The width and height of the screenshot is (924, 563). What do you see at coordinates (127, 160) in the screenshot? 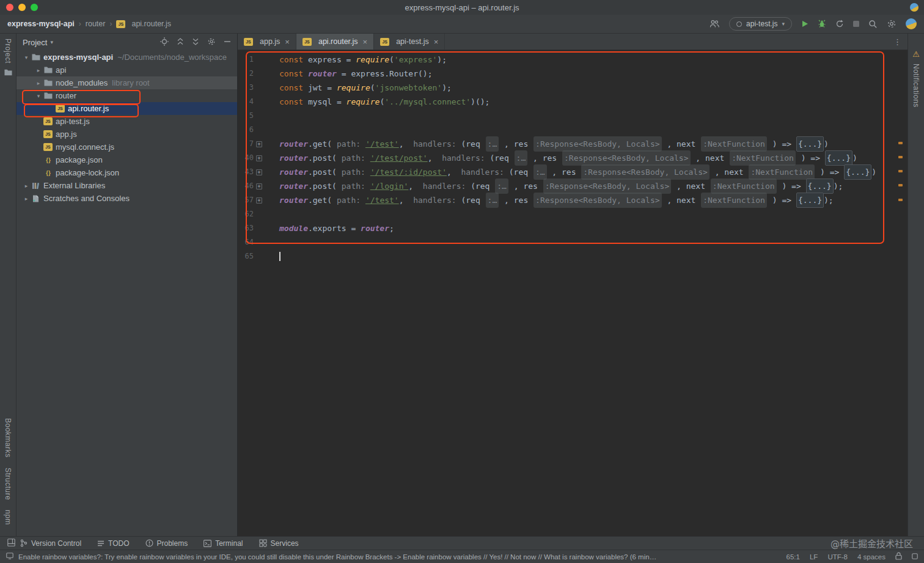
I see `tree-item-package-json: { }package.json` at bounding box center [127, 160].